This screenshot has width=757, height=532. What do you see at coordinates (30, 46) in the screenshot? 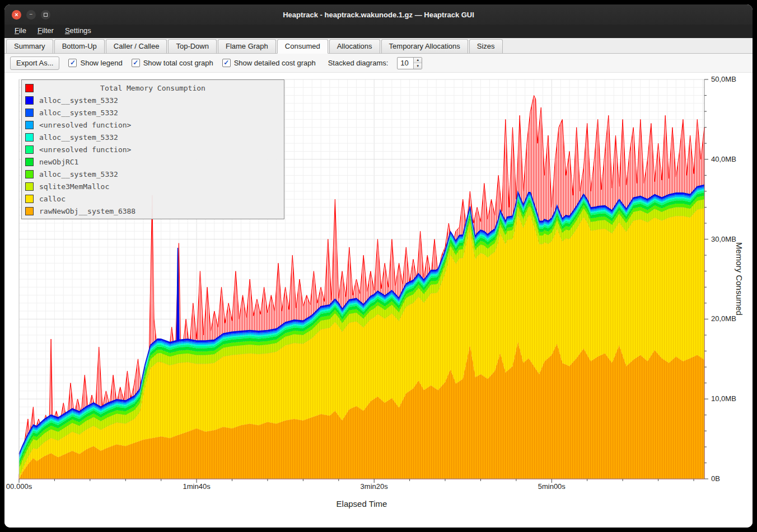
I see `tab-summary: Summary` at bounding box center [30, 46].